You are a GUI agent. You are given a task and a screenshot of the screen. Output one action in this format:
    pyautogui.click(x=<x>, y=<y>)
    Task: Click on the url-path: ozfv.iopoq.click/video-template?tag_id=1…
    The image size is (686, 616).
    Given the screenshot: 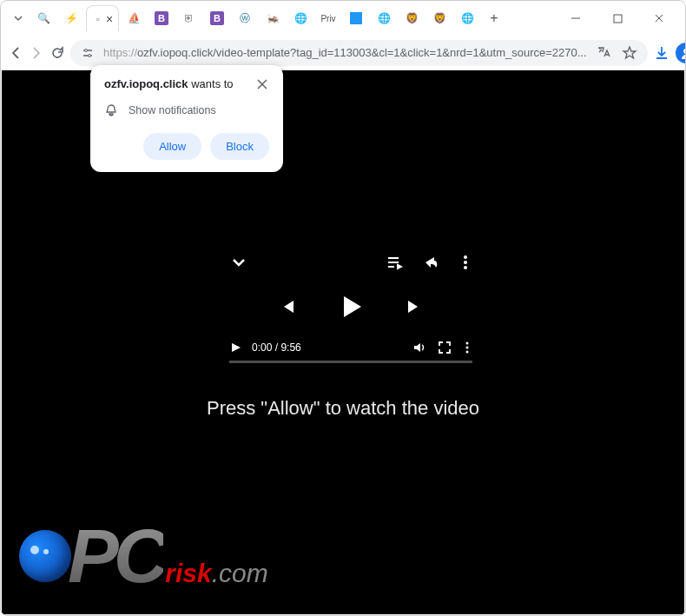 What is the action you would take?
    pyautogui.click(x=362, y=52)
    